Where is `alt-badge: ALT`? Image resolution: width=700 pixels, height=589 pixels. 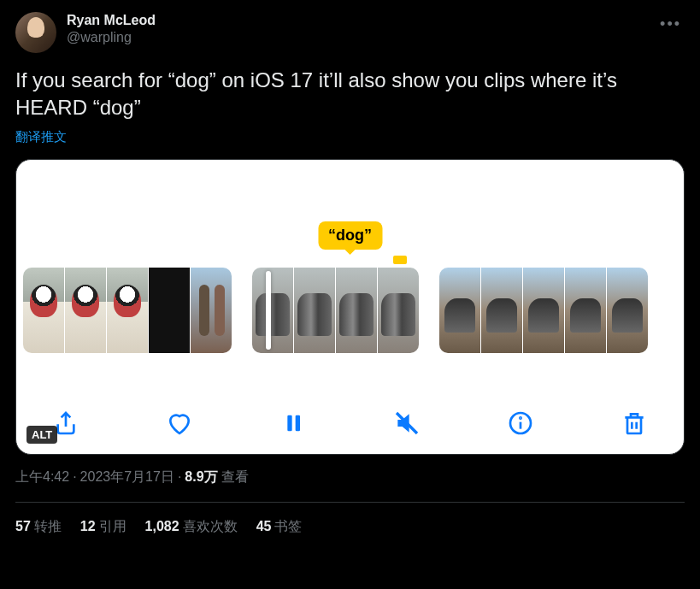
alt-badge: ALT is located at coordinates (42, 434).